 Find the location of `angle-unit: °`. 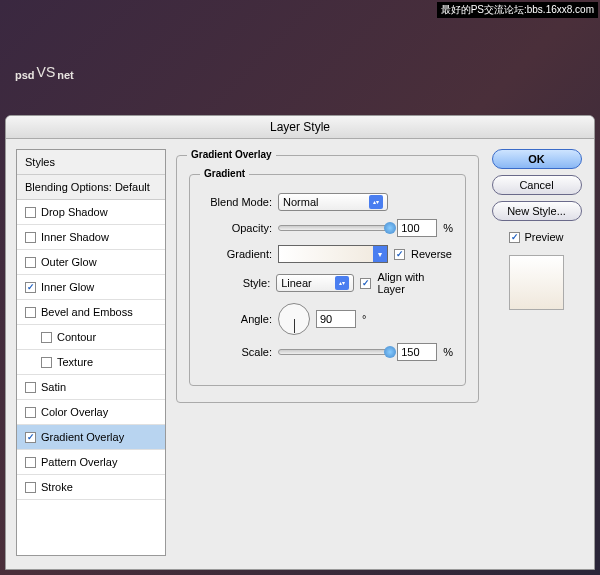

angle-unit: ° is located at coordinates (364, 319).